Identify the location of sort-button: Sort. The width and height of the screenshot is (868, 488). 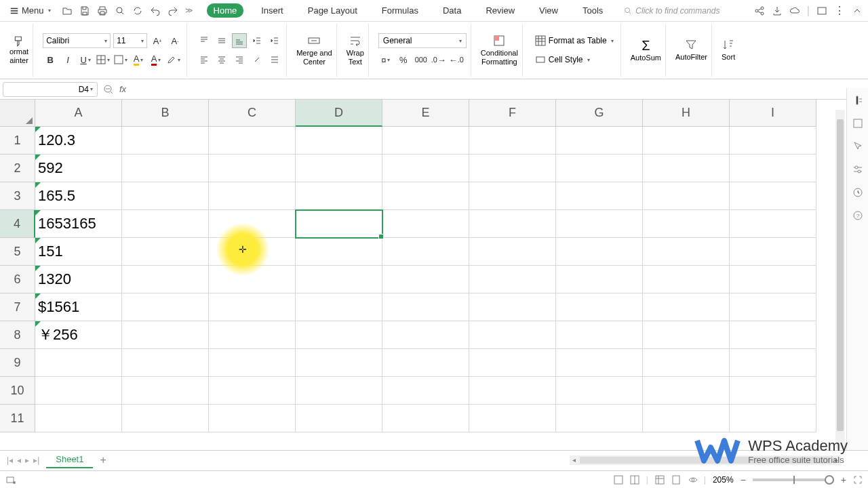
(728, 50).